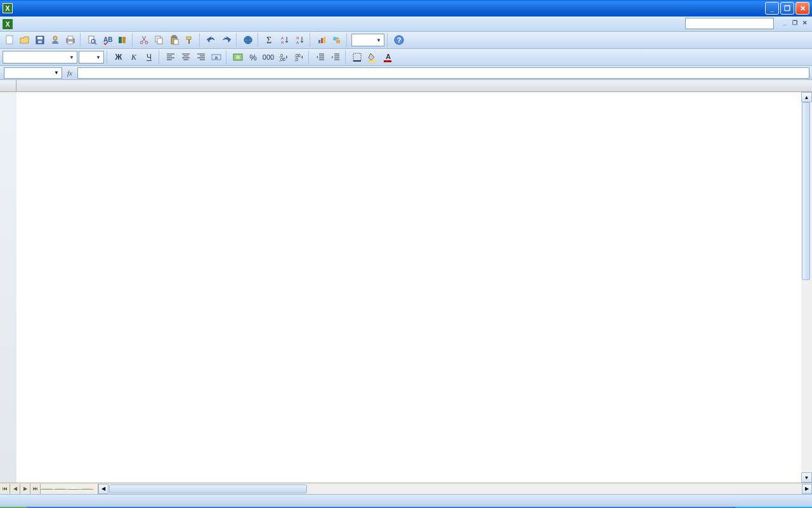 Image resolution: width=812 pixels, height=508 pixels. What do you see at coordinates (368, 40) in the screenshot?
I see `zoom-combo: ▼` at bounding box center [368, 40].